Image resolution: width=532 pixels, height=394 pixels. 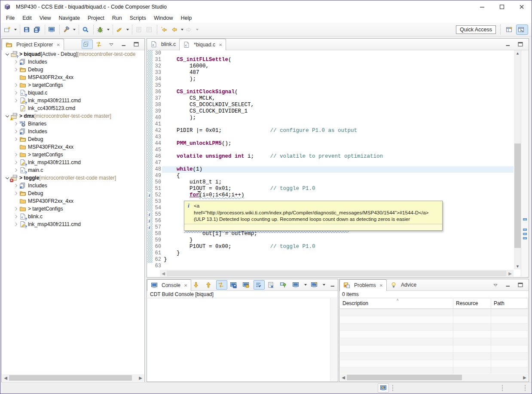 What do you see at coordinates (73, 54) in the screenshot?
I see `tree-item-biquad: CCS?> biquad [Active - Debug] [microcont…` at bounding box center [73, 54].